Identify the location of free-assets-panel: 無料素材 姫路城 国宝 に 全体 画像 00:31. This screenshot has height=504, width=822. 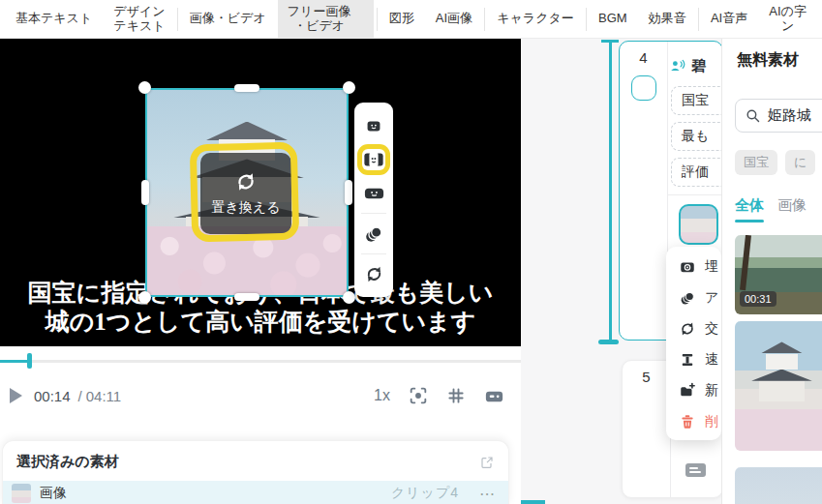
(772, 271).